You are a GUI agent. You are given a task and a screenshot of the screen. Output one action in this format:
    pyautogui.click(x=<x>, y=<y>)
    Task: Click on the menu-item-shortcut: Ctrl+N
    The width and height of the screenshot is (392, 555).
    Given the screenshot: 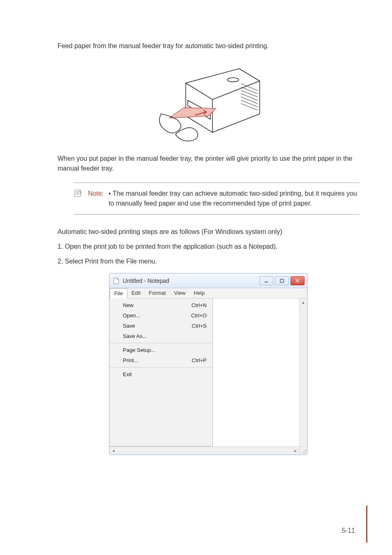 What is the action you would take?
    pyautogui.click(x=199, y=305)
    